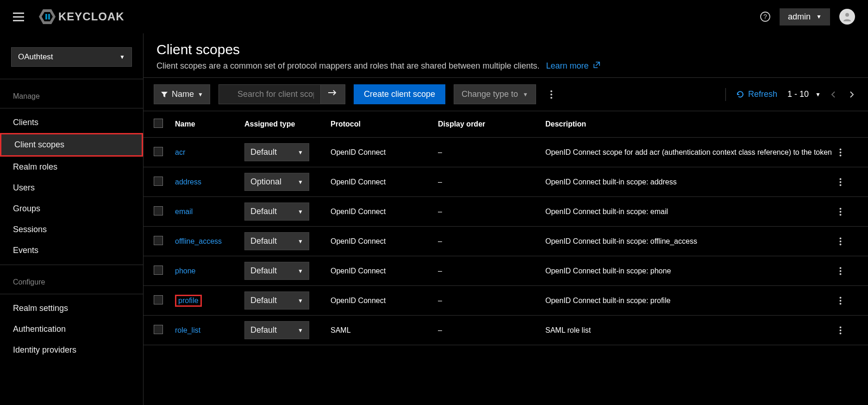 The height and width of the screenshot is (405, 868). I want to click on sidebar-item-clients: Clients, so click(71, 122).